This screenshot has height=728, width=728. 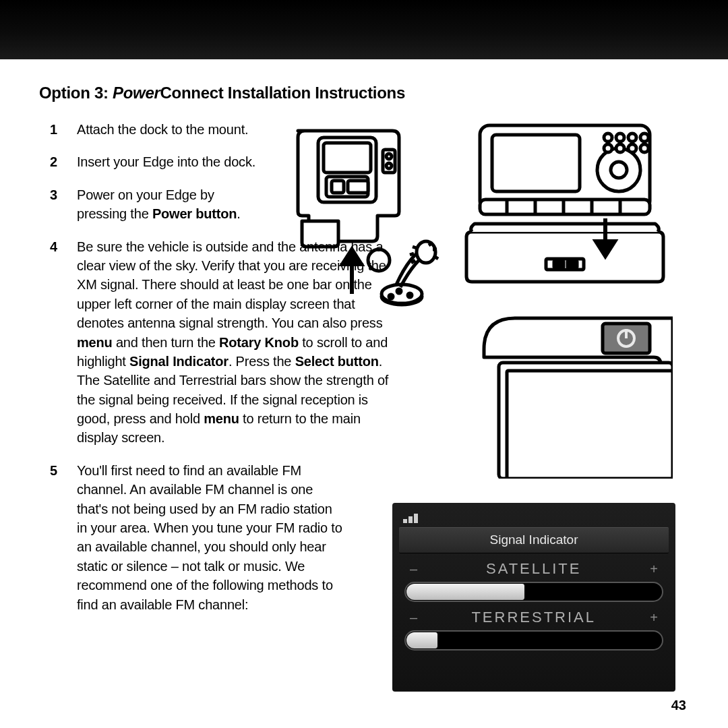 What do you see at coordinates (414, 569) in the screenshot?
I see `satellite-minus: –` at bounding box center [414, 569].